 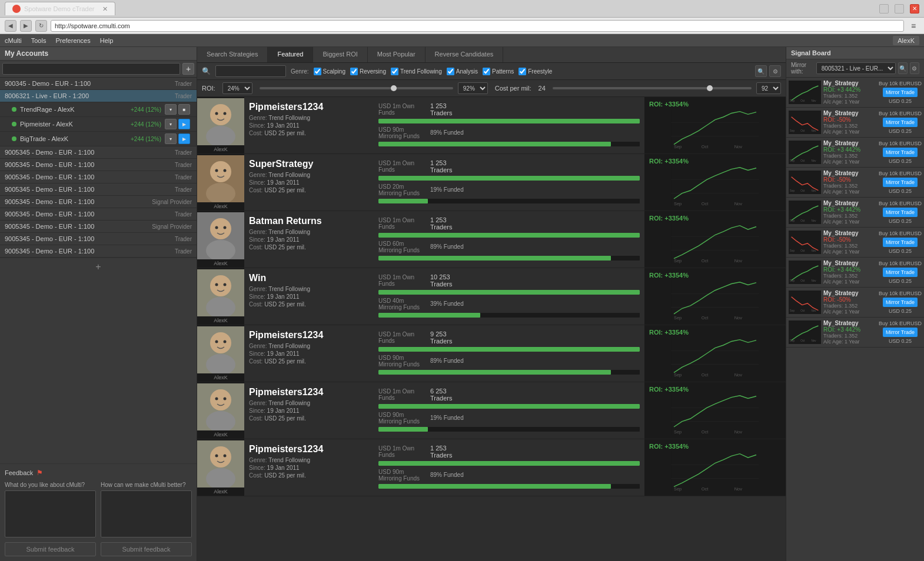 What do you see at coordinates (91, 69) in the screenshot?
I see `account-search` at bounding box center [91, 69].